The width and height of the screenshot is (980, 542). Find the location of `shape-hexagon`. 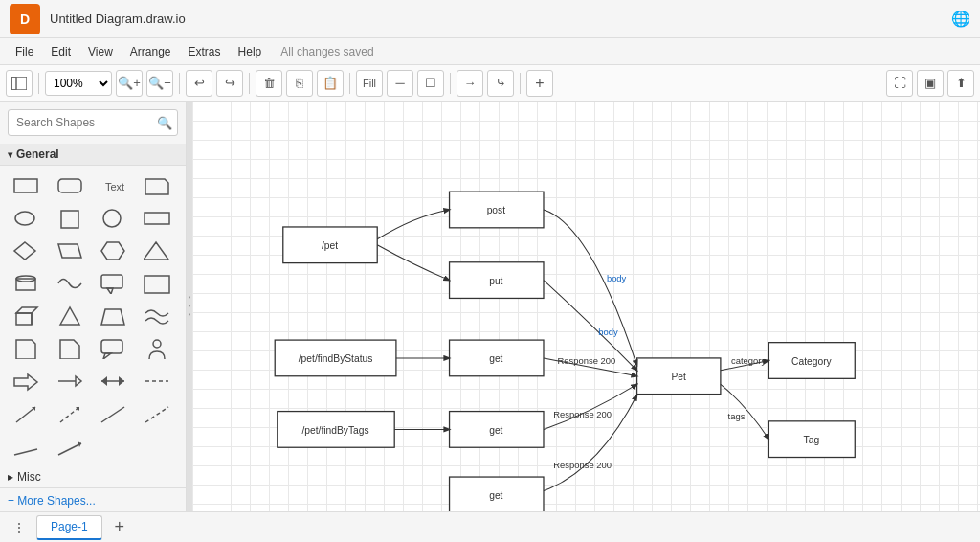

shape-hexagon is located at coordinates (113, 251).